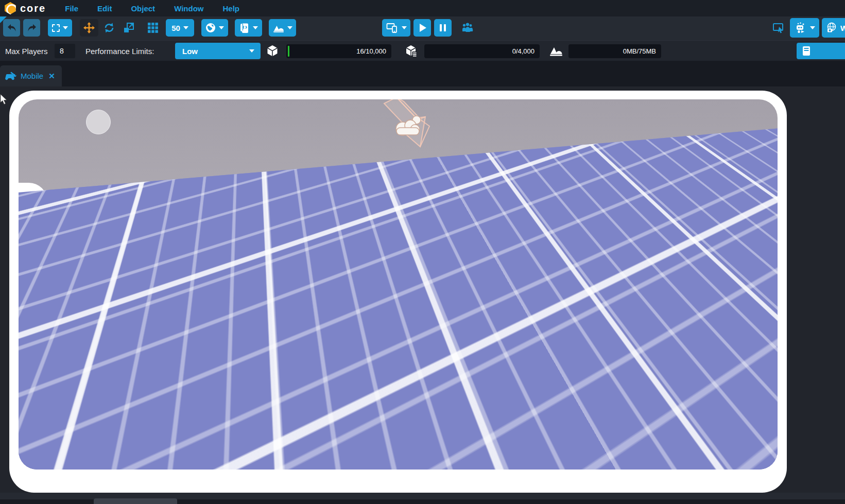 This screenshot has width=845, height=504. Describe the element at coordinates (779, 28) in the screenshot. I see `monitor-cursor-icon` at that location.